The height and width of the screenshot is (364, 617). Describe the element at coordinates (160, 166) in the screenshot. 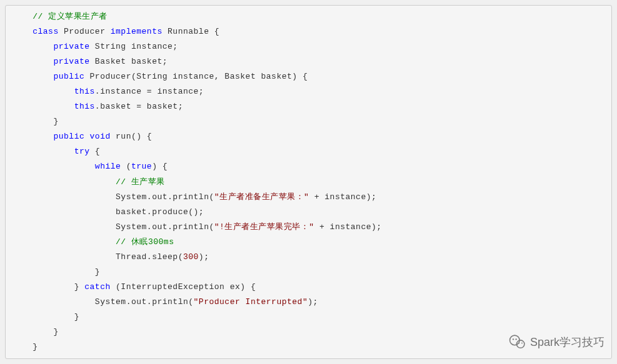

I see `token-plain: ) {` at that location.